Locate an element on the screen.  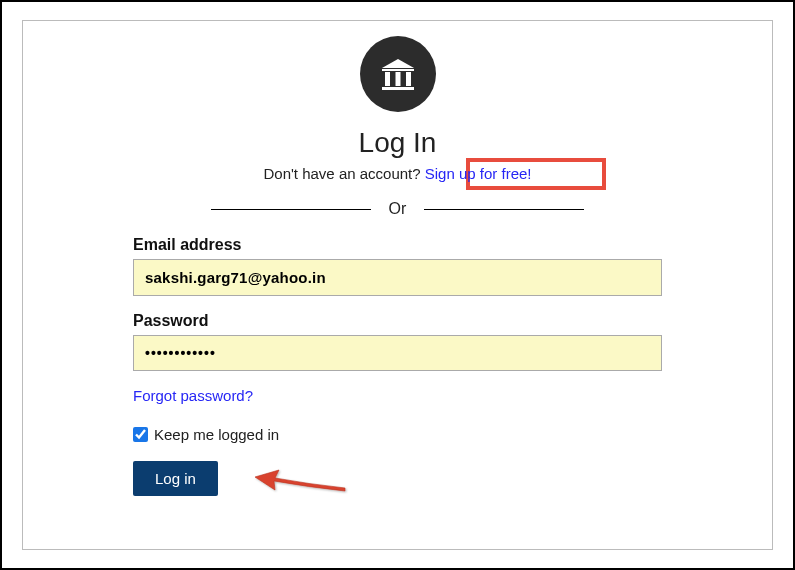
forgot-password-link: Forgot password? is located at coordinates (193, 396).